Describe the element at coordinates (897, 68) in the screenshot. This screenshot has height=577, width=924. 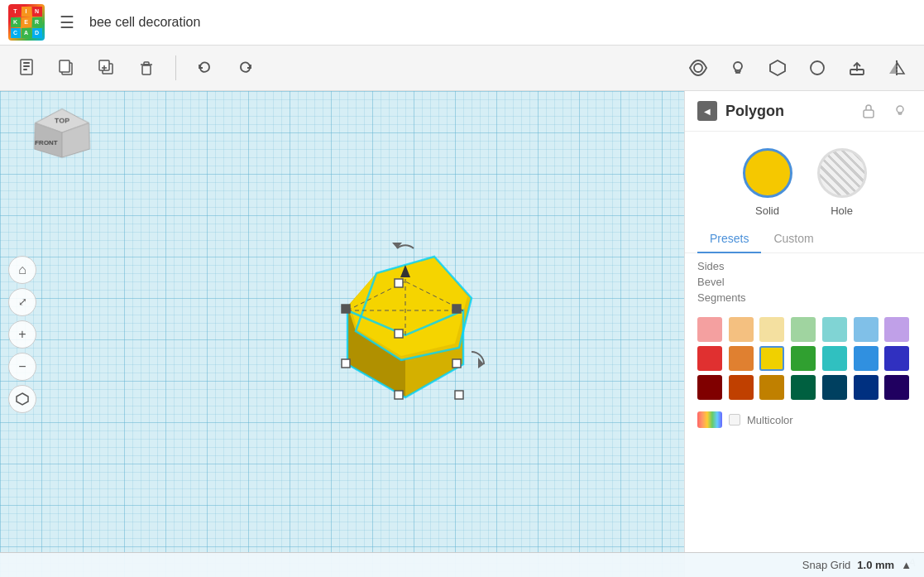
I see `mirror-button` at that location.